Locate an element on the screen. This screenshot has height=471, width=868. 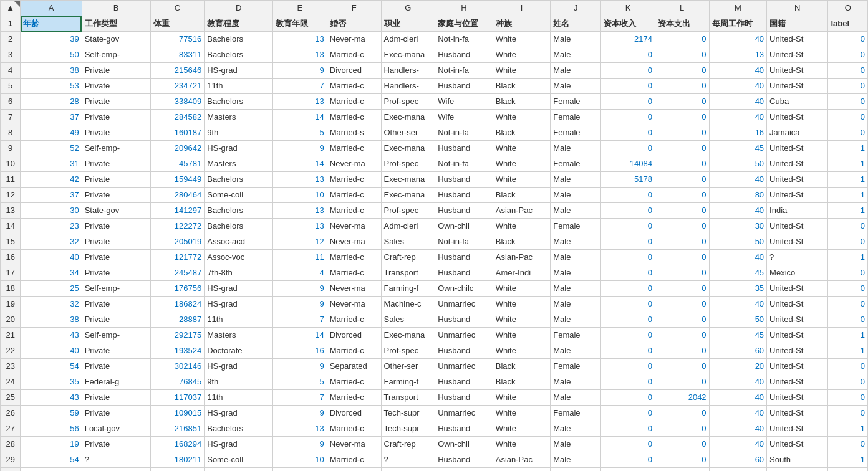
cell-family: Wife is located at coordinates (464, 102).